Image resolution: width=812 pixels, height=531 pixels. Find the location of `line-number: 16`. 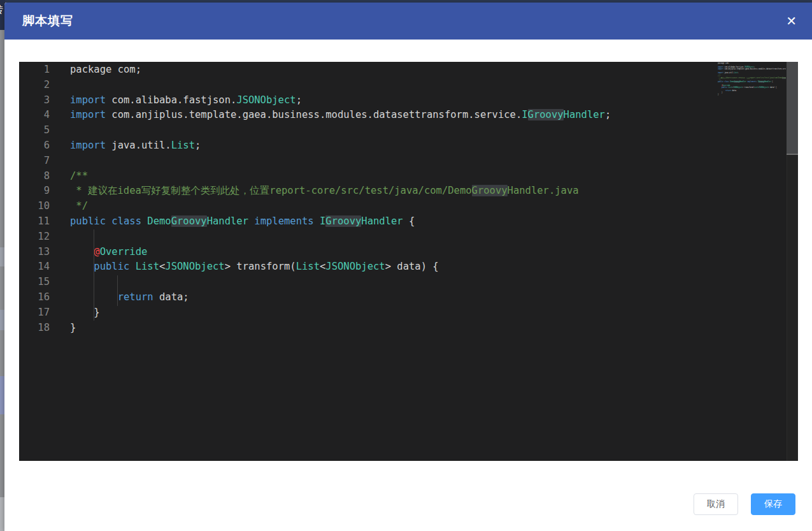

line-number: 16 is located at coordinates (34, 298).